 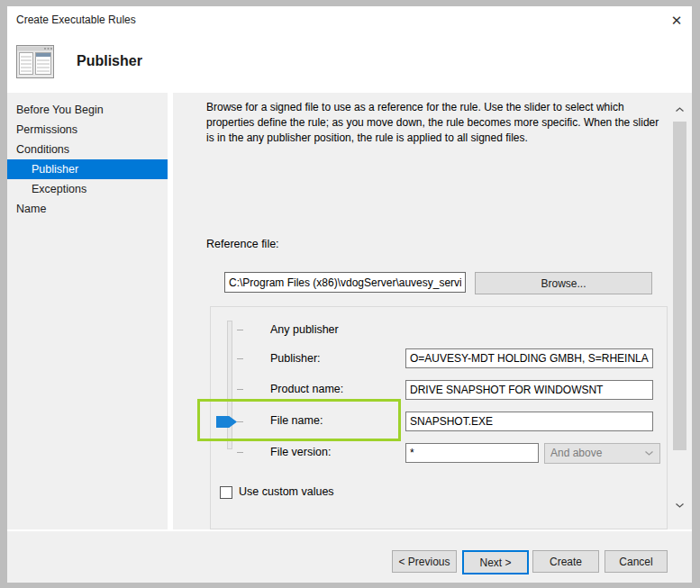 I want to click on publisher-label: Publisher:, so click(x=295, y=358).